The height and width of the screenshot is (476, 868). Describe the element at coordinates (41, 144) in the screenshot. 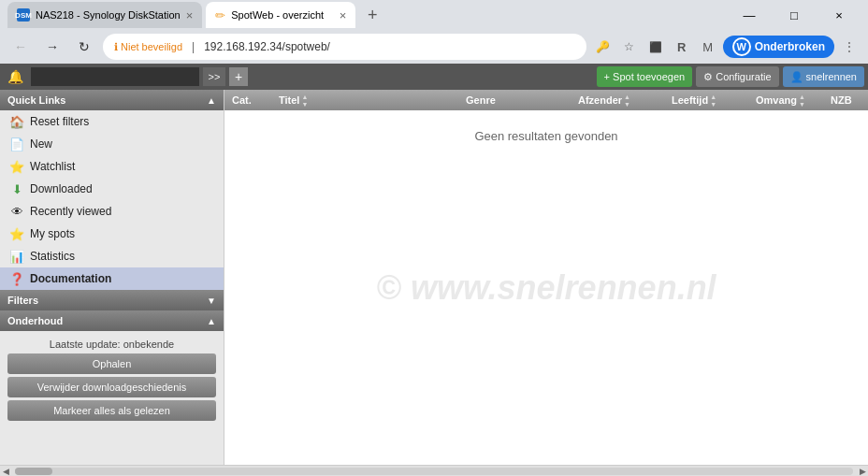

I see `sidebar-label-new: New` at that location.